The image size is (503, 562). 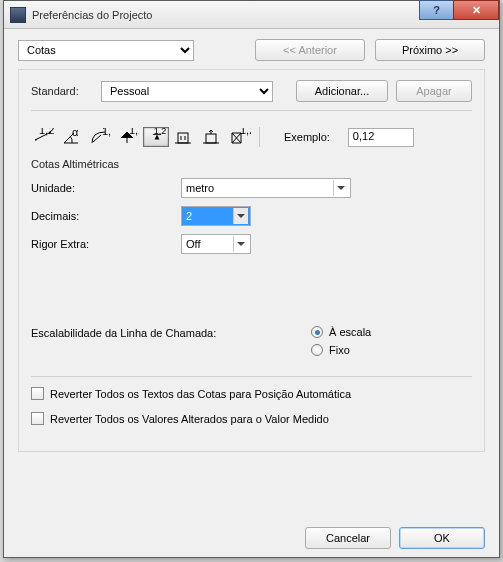 I want to click on close-button: ✕, so click(x=476, y=10).